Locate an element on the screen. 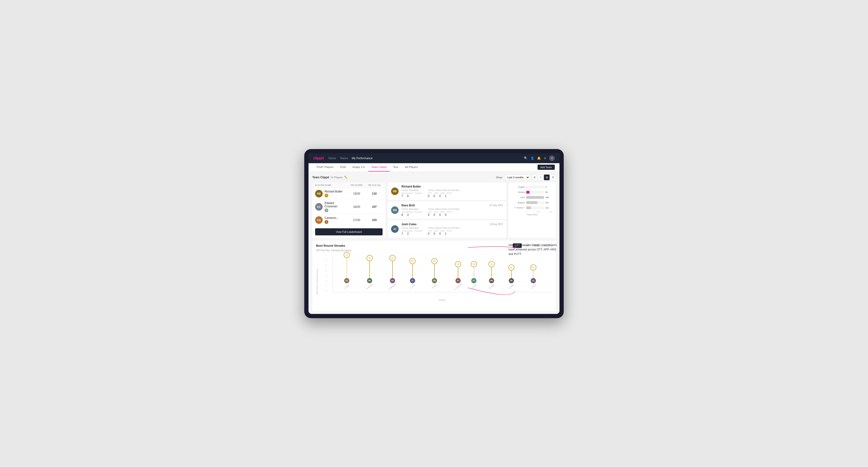  card-player-name: Josh Coles is located at coordinates (409, 224).